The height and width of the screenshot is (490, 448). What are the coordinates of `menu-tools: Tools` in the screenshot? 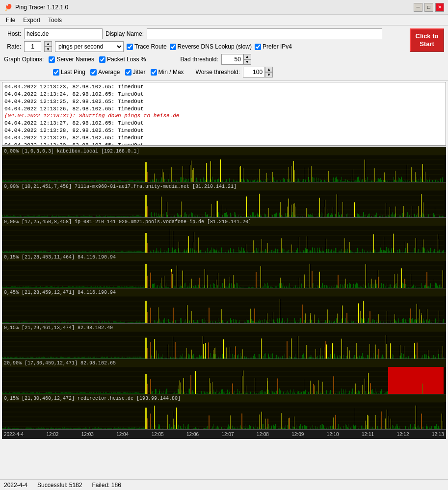 It's located at (55, 20).